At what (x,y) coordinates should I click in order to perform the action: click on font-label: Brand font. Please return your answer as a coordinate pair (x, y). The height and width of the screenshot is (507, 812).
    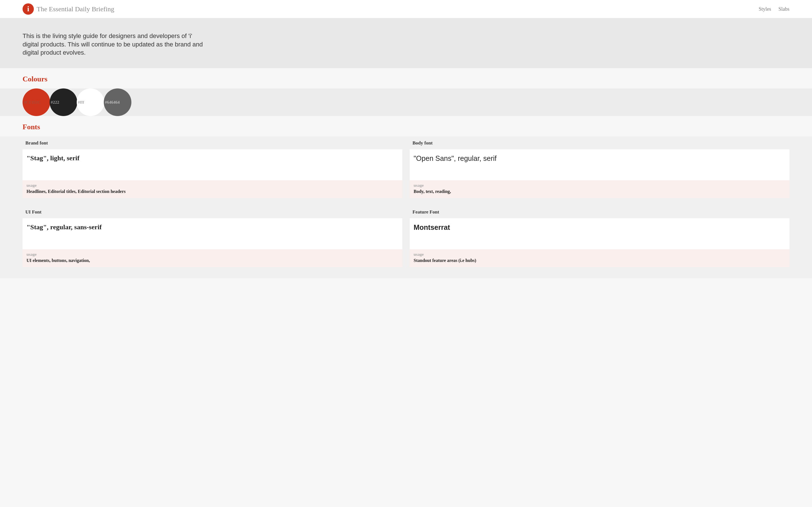
    Looking at the image, I should click on (212, 143).